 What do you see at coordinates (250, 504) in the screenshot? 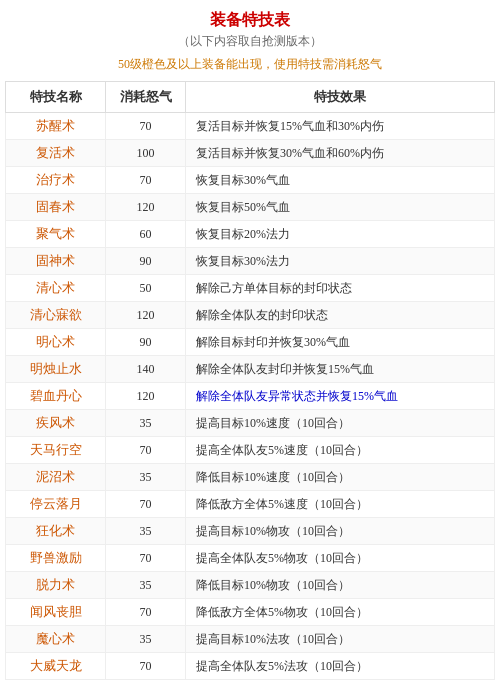
I see `table-row: 停云落月70降低敌方全体5%速度（10回合）` at bounding box center [250, 504].